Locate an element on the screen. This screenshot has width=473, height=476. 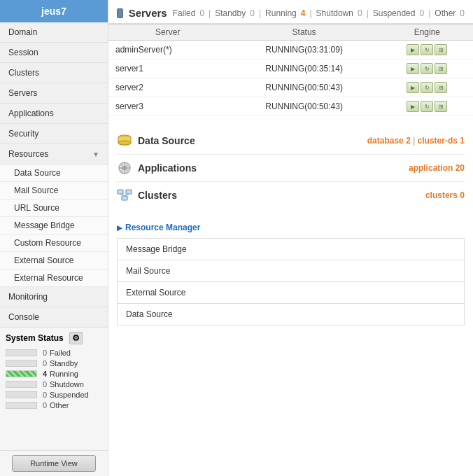
status-other-label: Other is located at coordinates (445, 13).